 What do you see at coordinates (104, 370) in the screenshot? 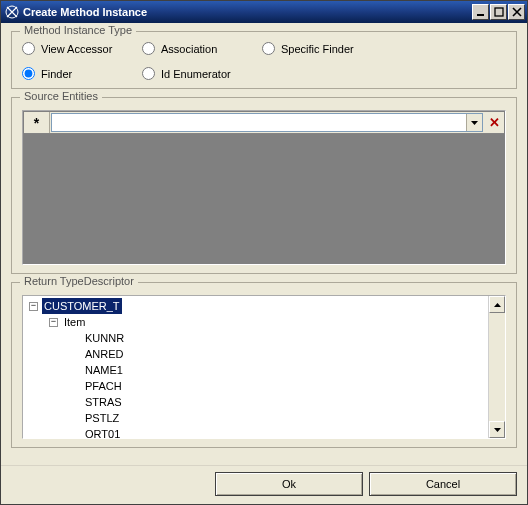
I see `tree-label-field: NAME1` at bounding box center [104, 370].